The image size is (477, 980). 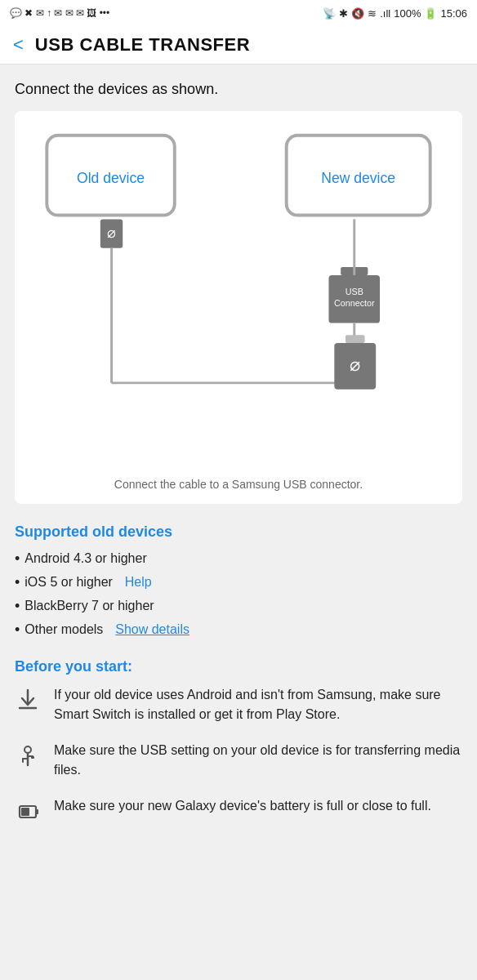 I want to click on item-text: iOS 5 or higher, so click(x=72, y=582).